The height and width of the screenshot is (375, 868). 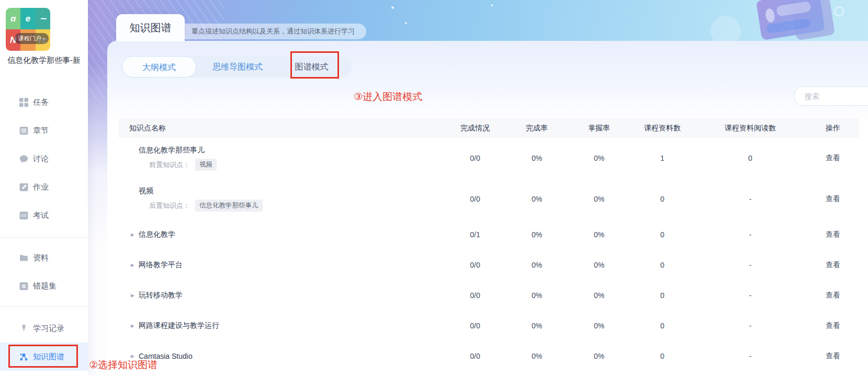 What do you see at coordinates (41, 258) in the screenshot?
I see `sidebar-item-label: 资料` at bounding box center [41, 258].